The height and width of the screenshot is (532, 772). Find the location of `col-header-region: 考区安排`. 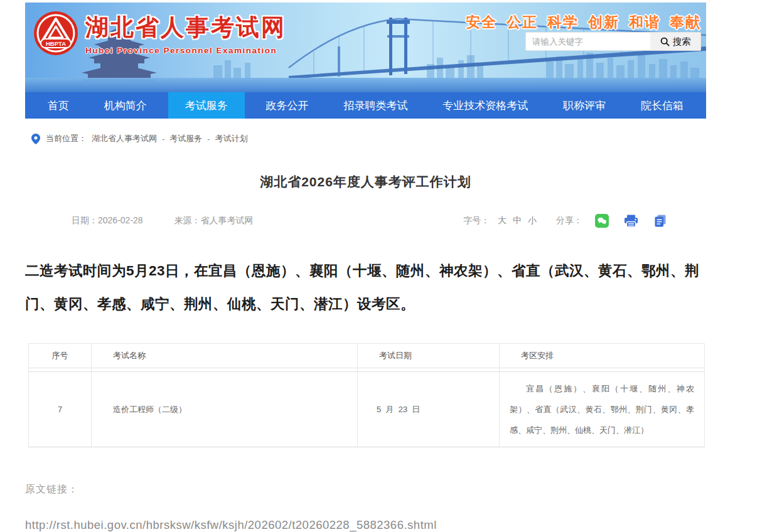

col-header-region: 考区安排 is located at coordinates (603, 356).